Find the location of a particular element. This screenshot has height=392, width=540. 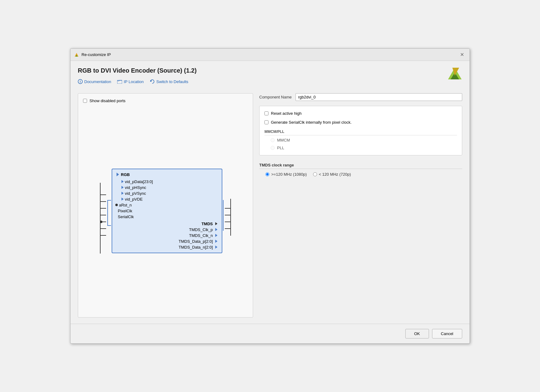

pll-radio-row: PLL is located at coordinates (364, 148).